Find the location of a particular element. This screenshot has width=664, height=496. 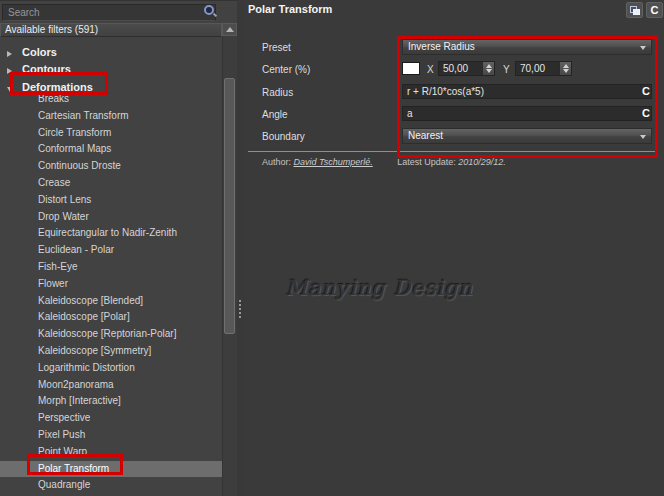

y-axis-label: Y is located at coordinates (506, 70).